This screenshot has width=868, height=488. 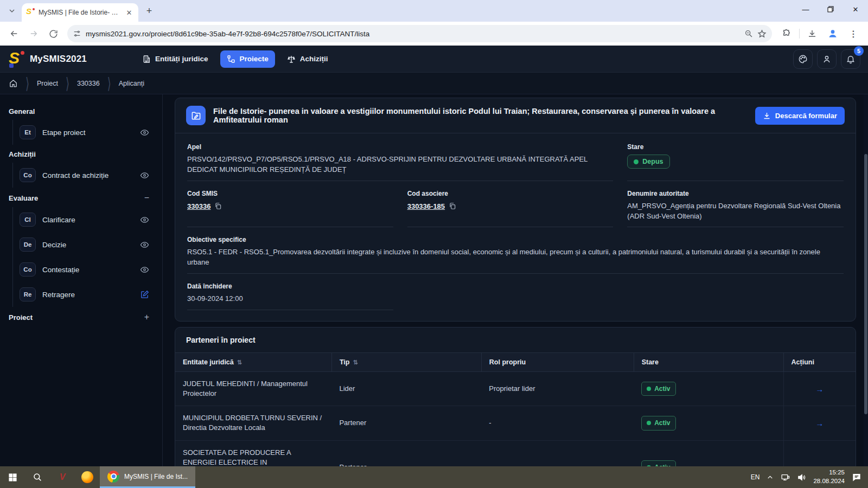 What do you see at coordinates (308, 59) in the screenshot?
I see `nav-achizitii: Achiziții` at bounding box center [308, 59].